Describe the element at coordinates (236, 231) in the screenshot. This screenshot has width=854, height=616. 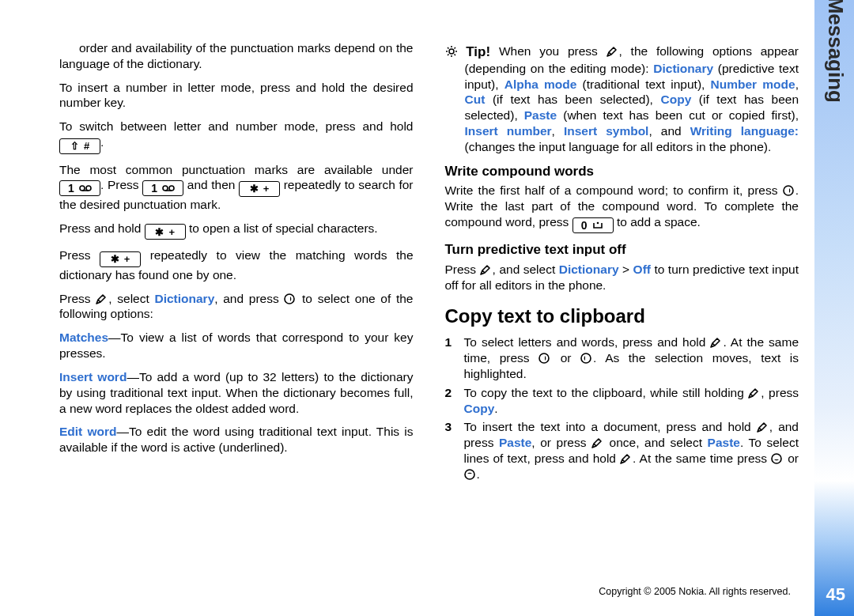
I see `para-hold-star: Press and hold ✱ + to open a list of spe…` at that location.